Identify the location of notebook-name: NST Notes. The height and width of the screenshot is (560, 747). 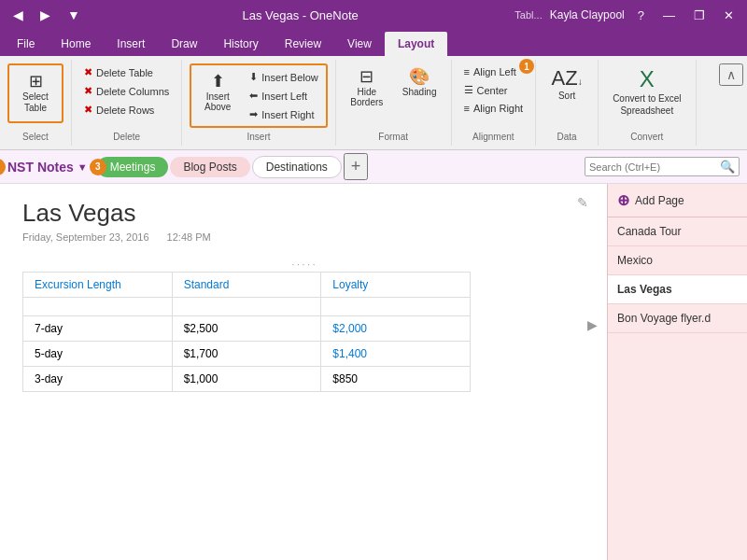
(41, 167).